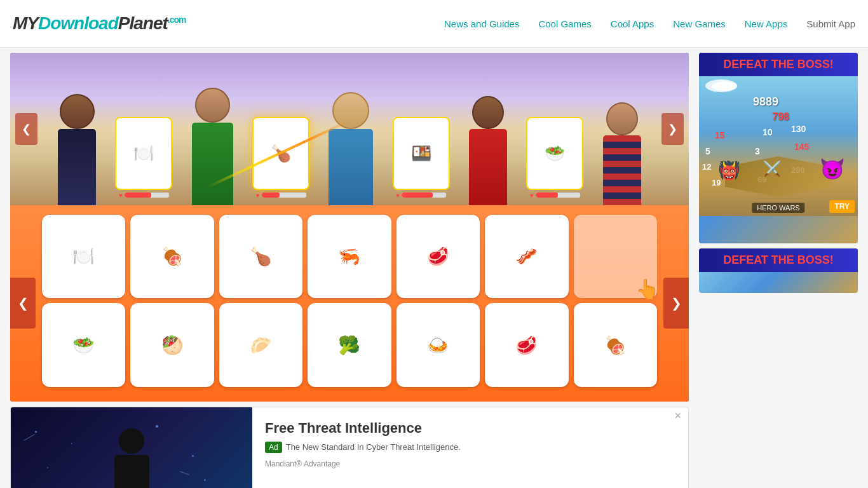 The height and width of the screenshot is (488, 868). What do you see at coordinates (707, 166) in the screenshot?
I see `score-12: 12` at bounding box center [707, 166].